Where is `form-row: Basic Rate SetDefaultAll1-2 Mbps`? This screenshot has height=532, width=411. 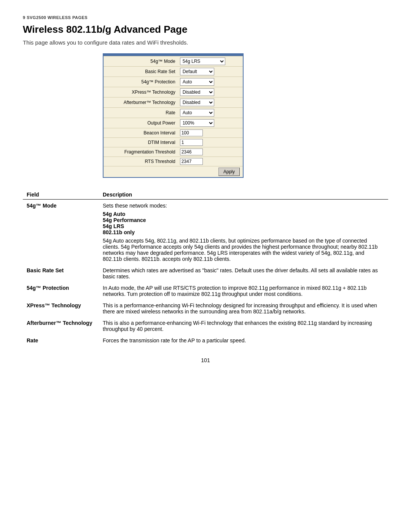 form-row: Basic Rate SetDefaultAll1-2 Mbps is located at coordinates (173, 72).